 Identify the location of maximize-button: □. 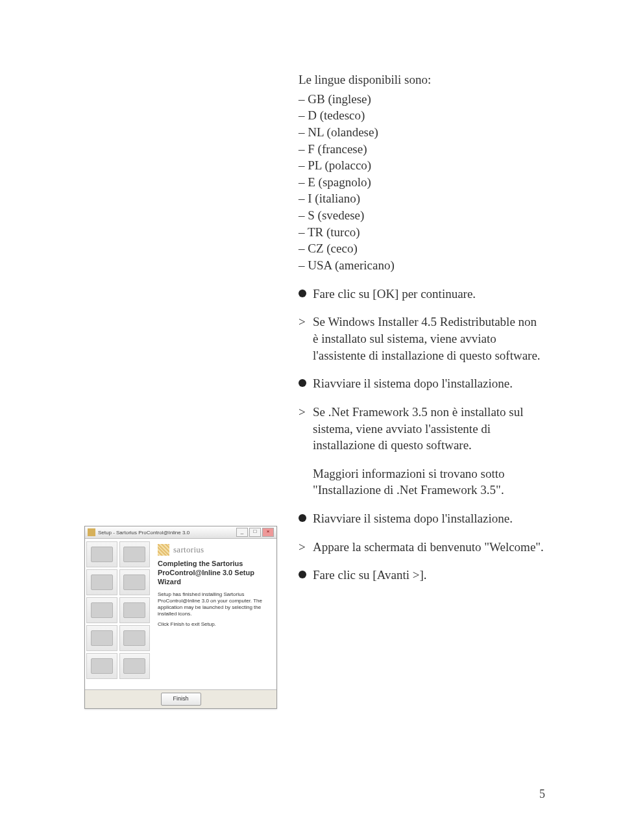
(255, 532).